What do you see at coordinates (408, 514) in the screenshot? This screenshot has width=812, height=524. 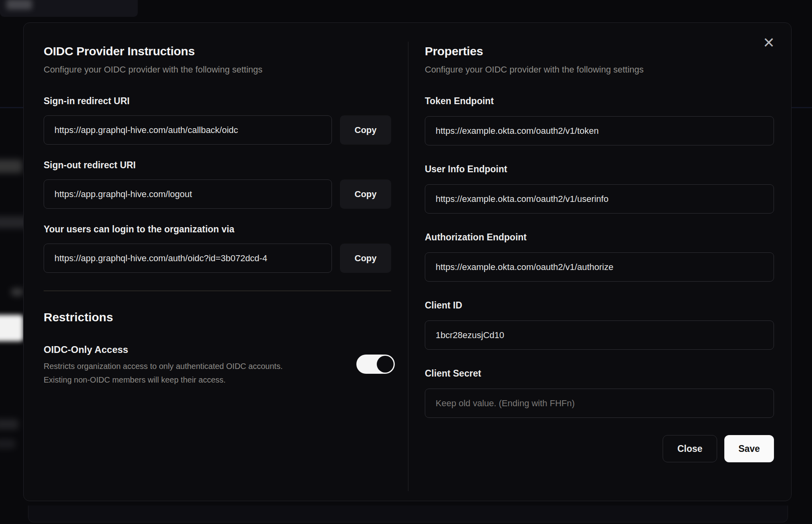 I see `background-card-edge` at bounding box center [408, 514].